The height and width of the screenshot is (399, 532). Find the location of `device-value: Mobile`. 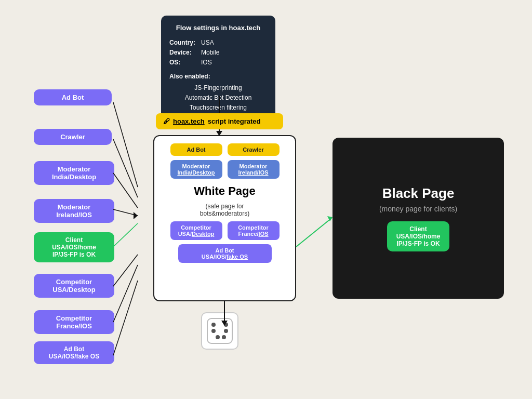

device-value: Mobile is located at coordinates (210, 53).